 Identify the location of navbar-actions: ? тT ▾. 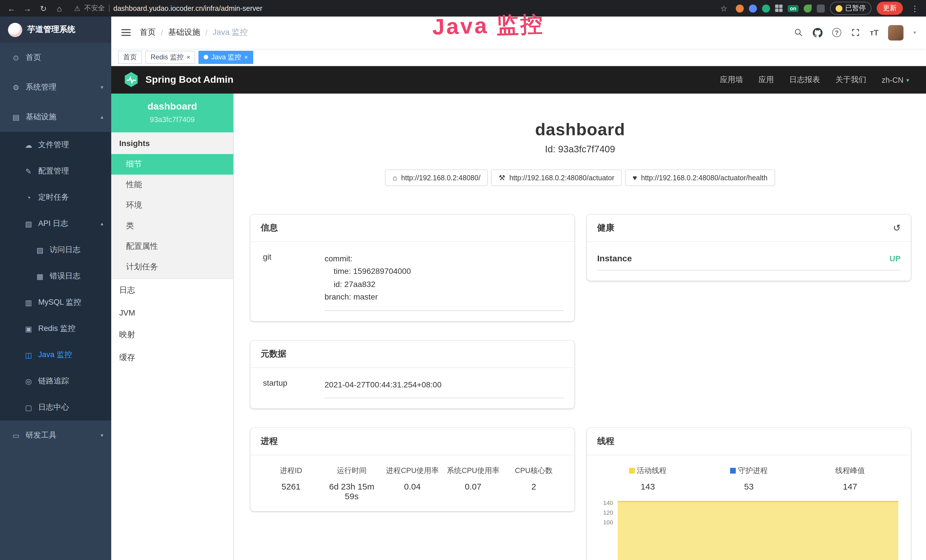
(855, 32).